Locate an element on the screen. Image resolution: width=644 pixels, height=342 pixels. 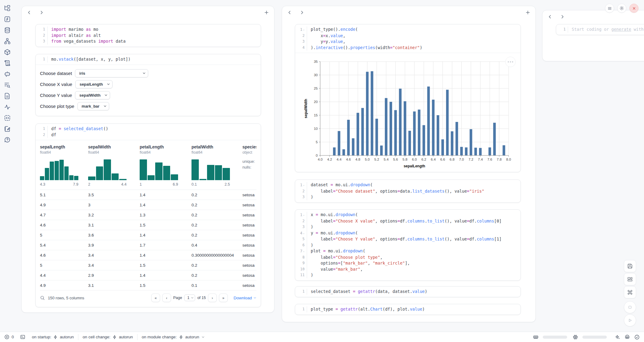
file-text-icon is located at coordinates (7, 96).